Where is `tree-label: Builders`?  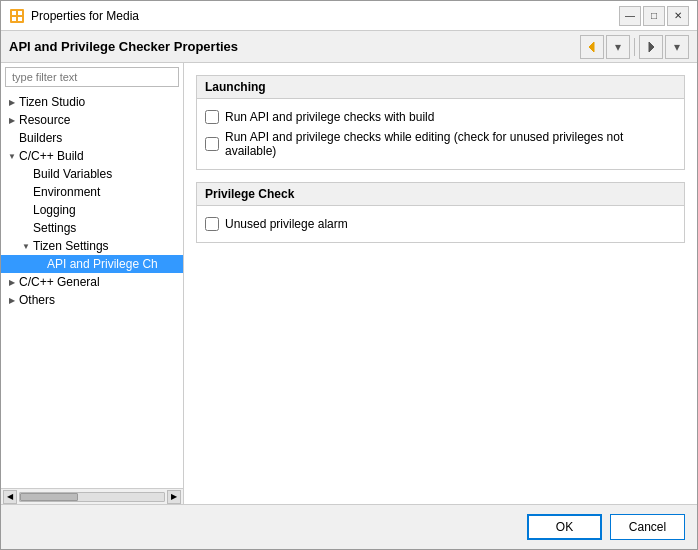
tree-label: Builders is located at coordinates (40, 138).